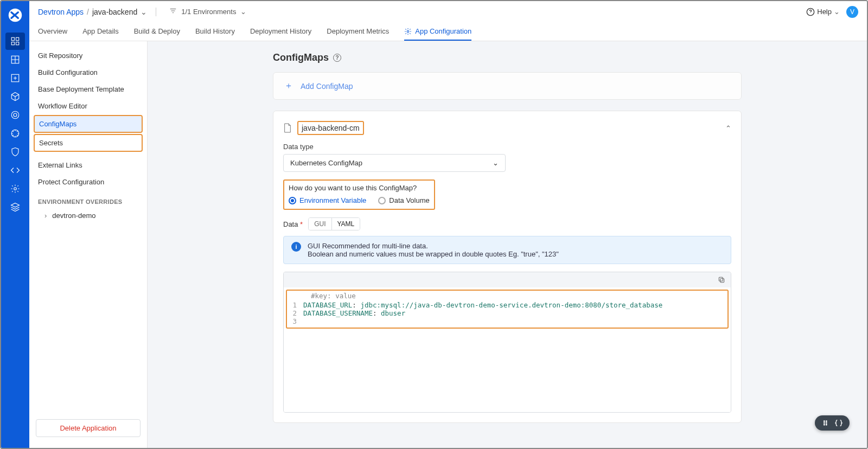 Image resolution: width=868 pixels, height=449 pixels. What do you see at coordinates (92, 12) in the screenshot?
I see `breadcrumb: Devtron Apps / java-backend ⌄` at bounding box center [92, 12].